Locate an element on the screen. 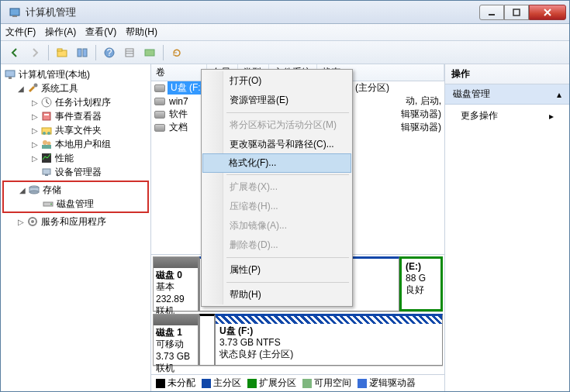  menu-explorer: 资源管理器(E) is located at coordinates (277, 101).